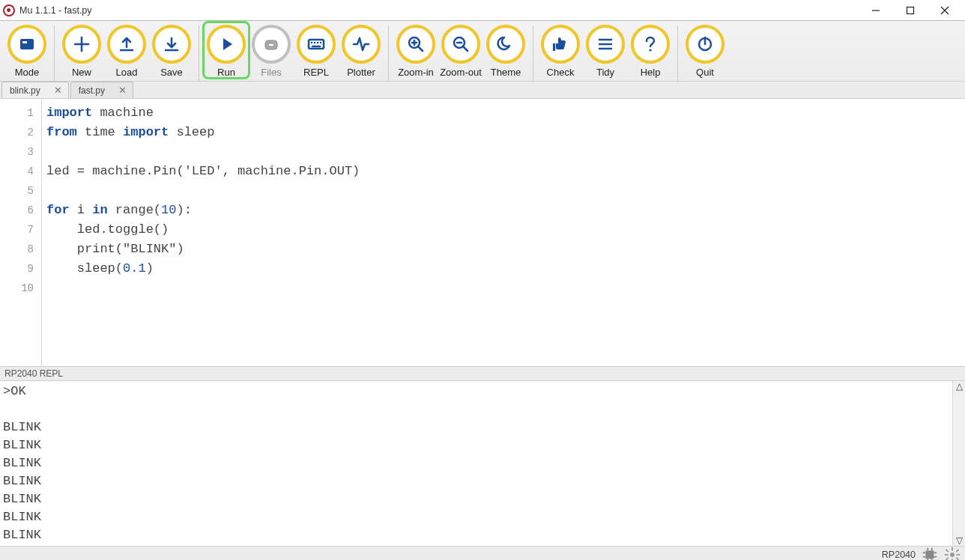  Describe the element at coordinates (9, 10) in the screenshot. I see `app-icon` at that location.